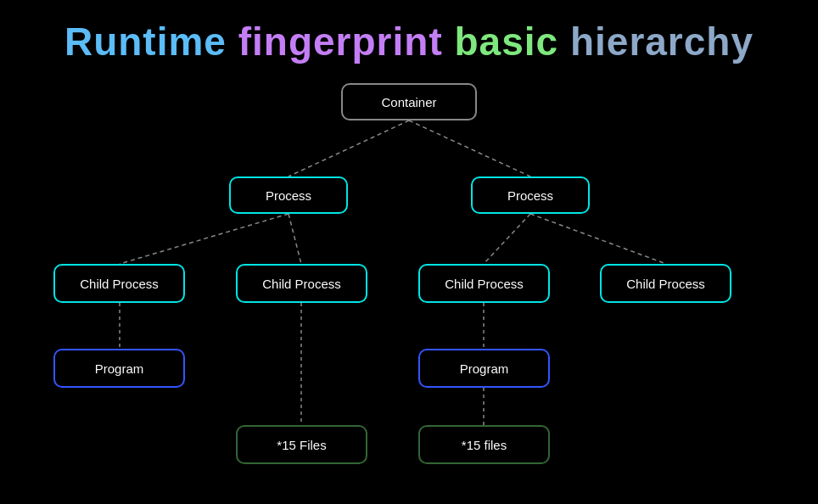  Describe the element at coordinates (289, 195) in the screenshot. I see `node-process-left-label: Process` at that location.